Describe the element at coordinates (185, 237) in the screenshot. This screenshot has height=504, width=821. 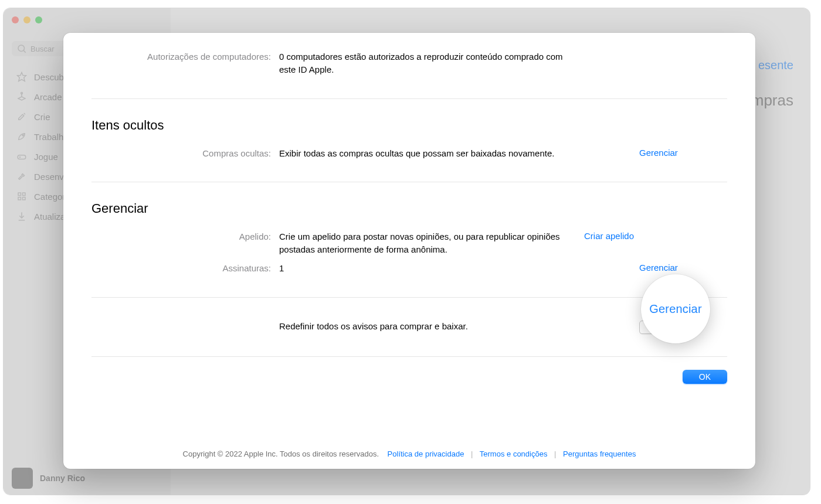
I see `nickname-label: Apelido:` at that location.